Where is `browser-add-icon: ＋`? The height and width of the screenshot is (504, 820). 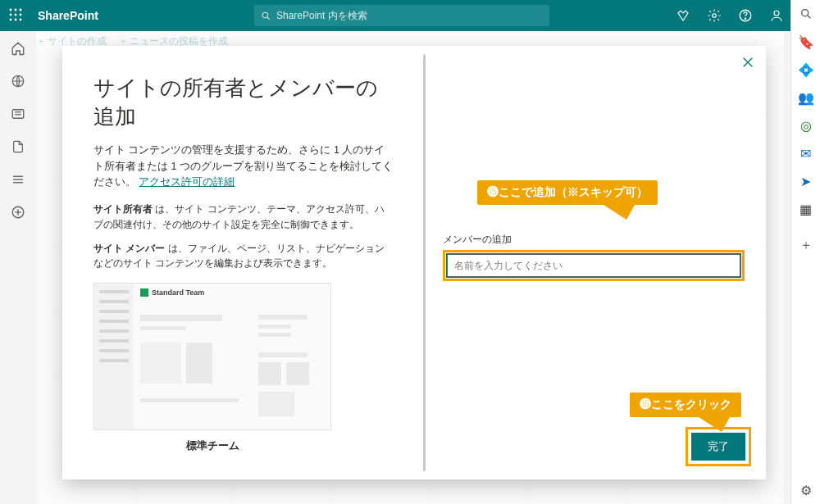
browser-add-icon: ＋ is located at coordinates (806, 245).